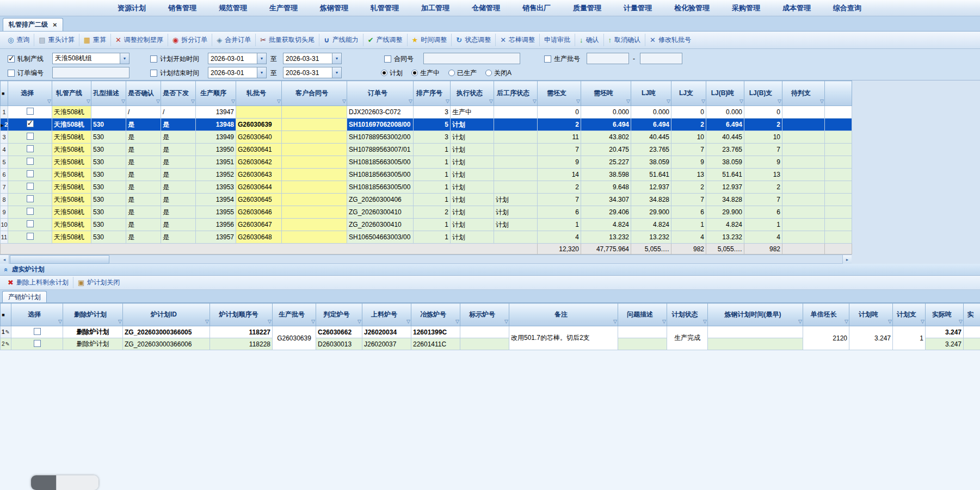 The image size is (980, 490). I want to click on column-header: 客户合同号, so click(315, 94).